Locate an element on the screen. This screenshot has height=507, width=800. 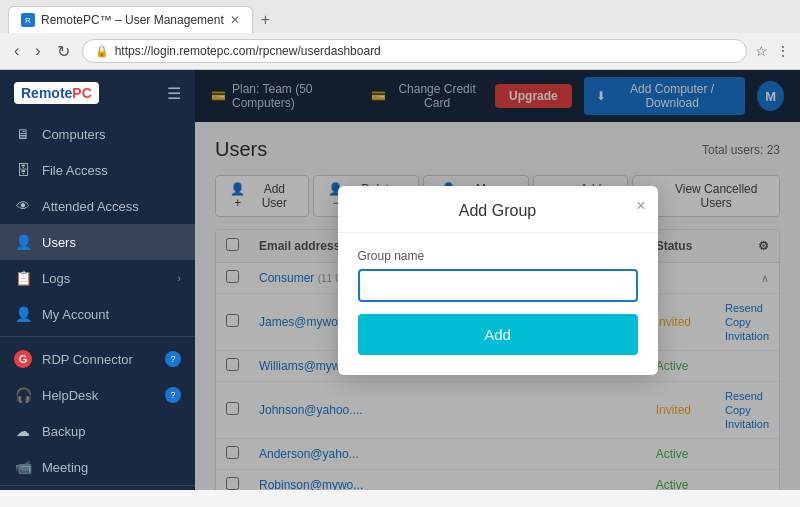
sidebar-item-label: Meeting is located at coordinates (65, 468).